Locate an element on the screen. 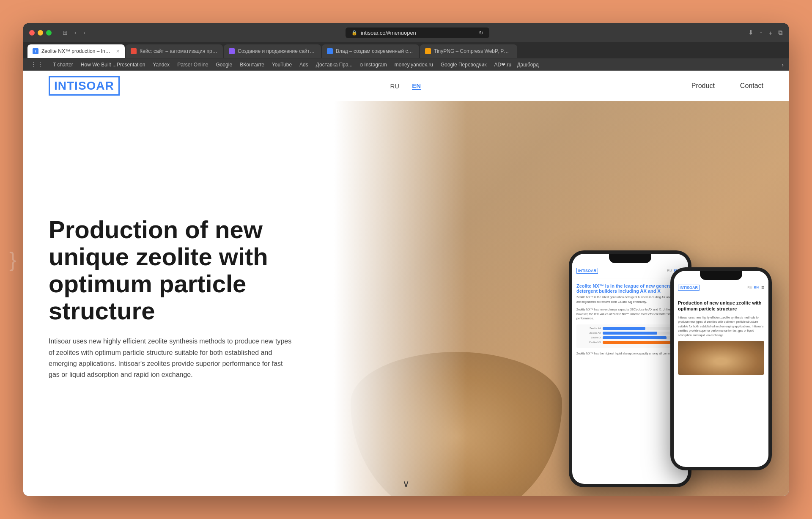 Image resolution: width=812 pixels, height=519 pixels. forward-button: › is located at coordinates (85, 33).